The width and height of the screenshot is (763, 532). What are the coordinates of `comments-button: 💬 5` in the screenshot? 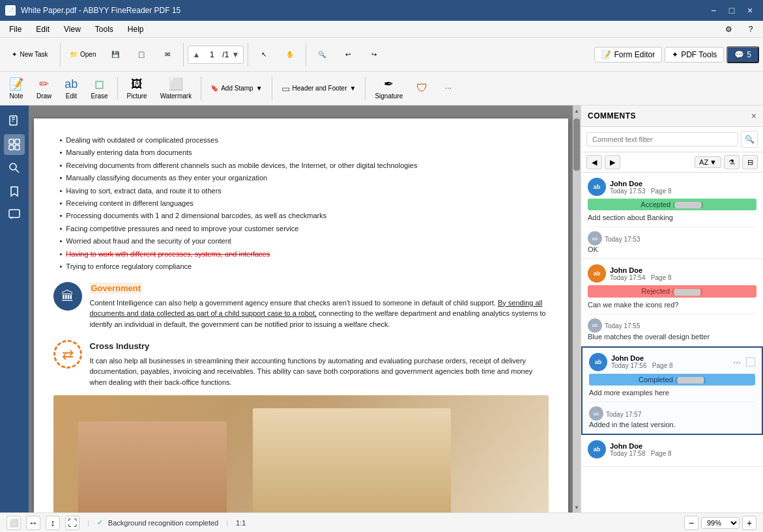 It's located at (743, 55).